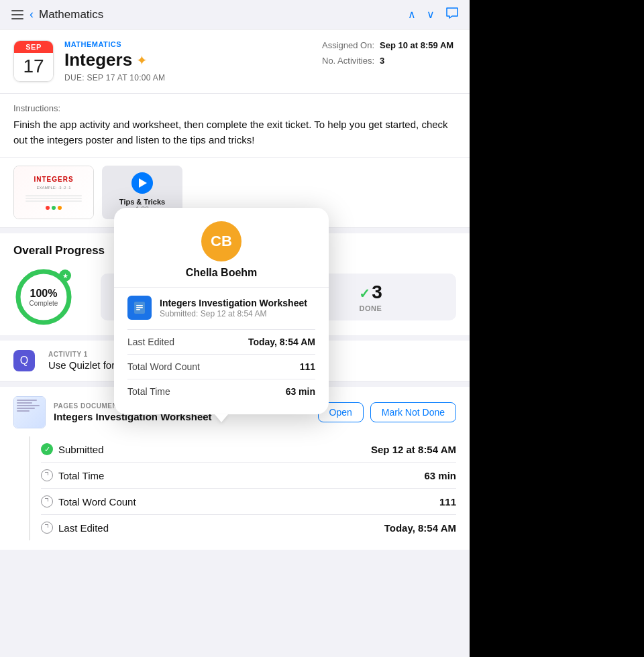 This screenshot has height=657, width=644. Describe the element at coordinates (365, 294) in the screenshot. I see `stat-check-icon: ✓` at that location.